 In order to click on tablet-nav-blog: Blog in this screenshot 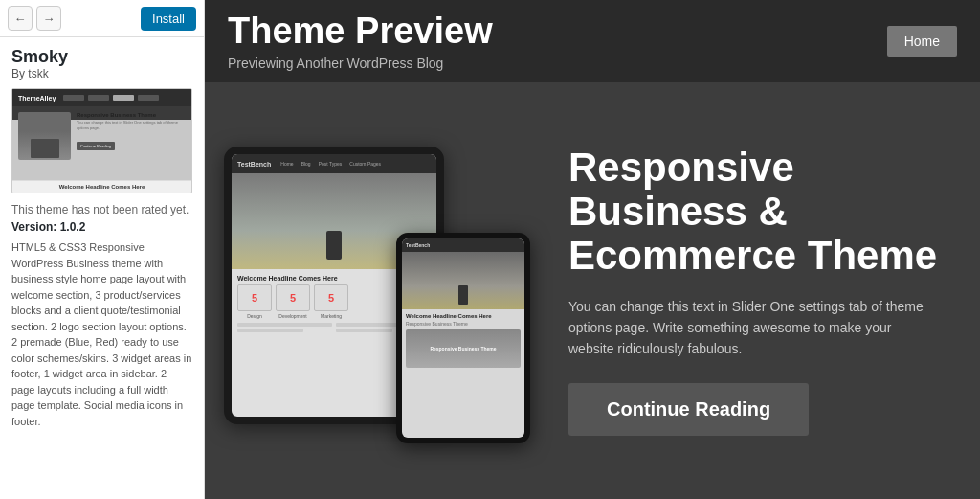, I will do `click(306, 164)`.